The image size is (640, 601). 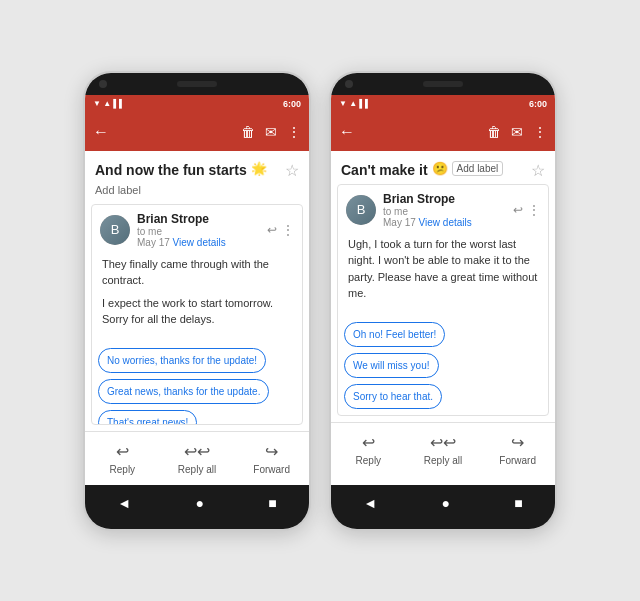 What do you see at coordinates (445, 503) in the screenshot?
I see `nav-home-2: ●` at bounding box center [445, 503].